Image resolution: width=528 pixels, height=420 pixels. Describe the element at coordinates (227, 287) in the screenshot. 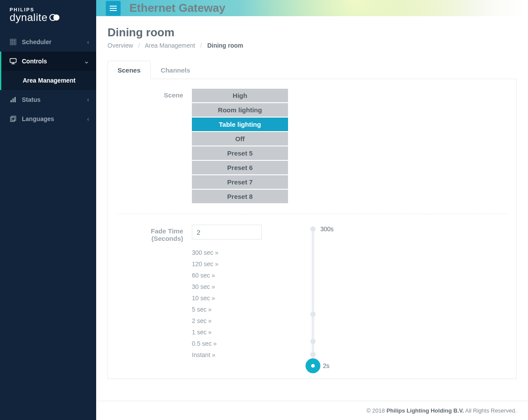

I see `fade-quick-link: 30 sec »` at that location.